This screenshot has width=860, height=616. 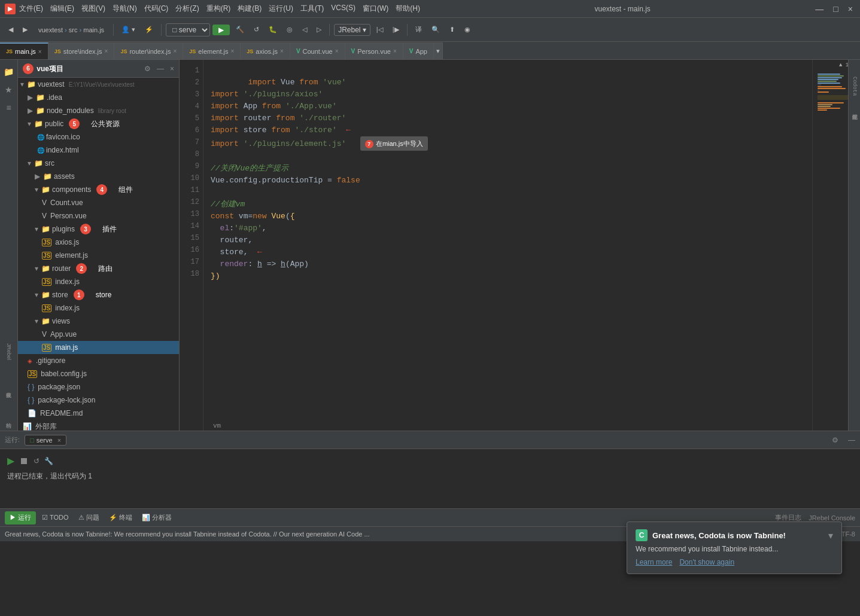 What do you see at coordinates (11, 461) in the screenshot?
I see `run-play-icon: ▶` at bounding box center [11, 461].